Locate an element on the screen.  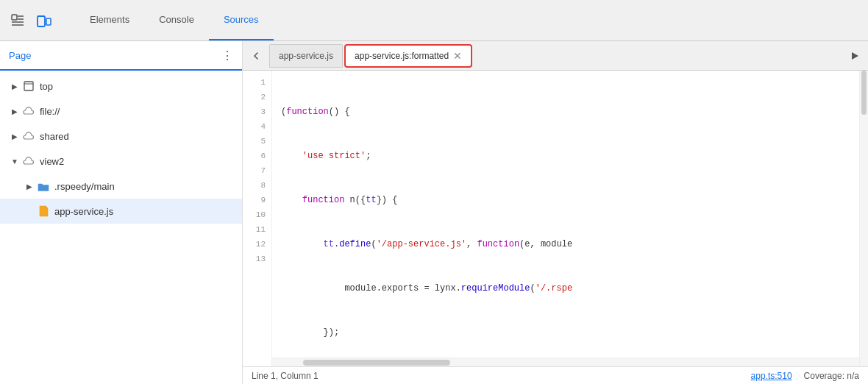
run-snippet-icon is located at coordinates (855, 56).